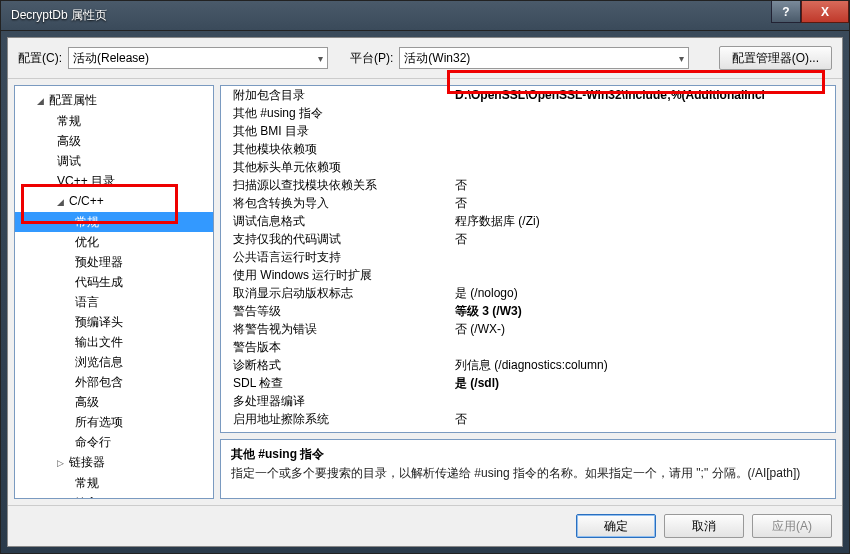 The image size is (850, 554). What do you see at coordinates (643, 329) in the screenshot?
I see `property-value: 否 (/WX-)` at bounding box center [643, 329].